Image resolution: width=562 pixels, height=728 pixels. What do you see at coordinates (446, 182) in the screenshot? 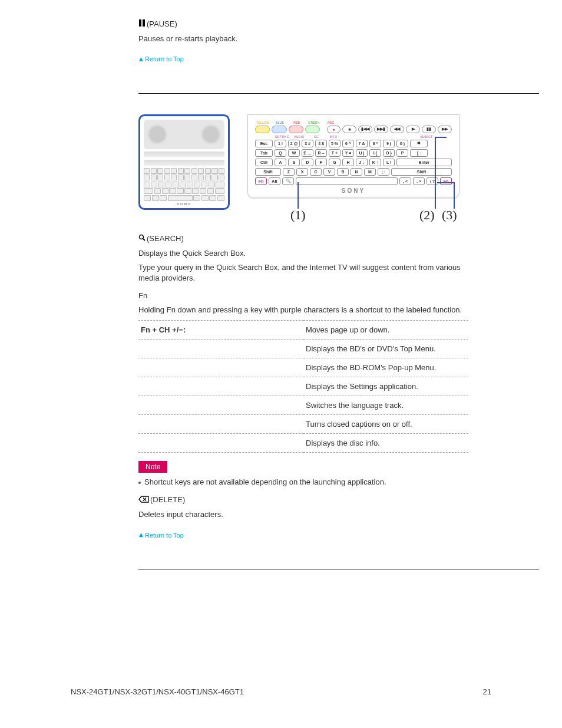
I see `key-fn-r: Fn` at bounding box center [446, 182].